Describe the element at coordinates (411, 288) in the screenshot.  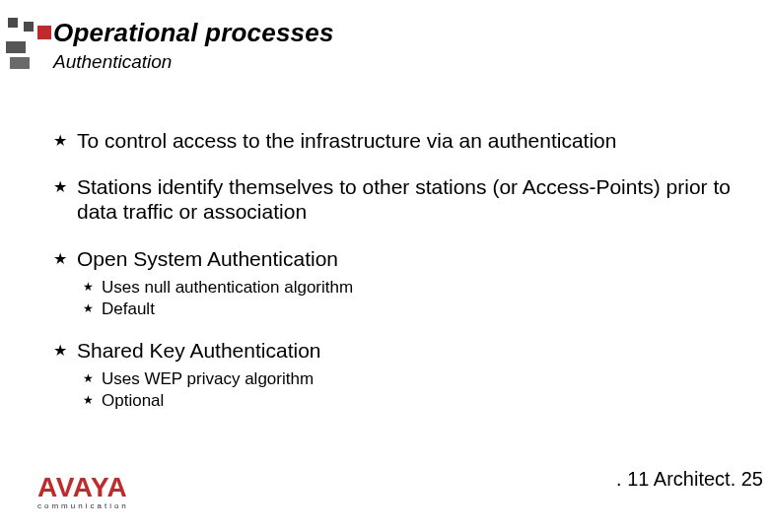
I see `sub-bullet-item: ★ Uses null authentication algorithm` at that location.